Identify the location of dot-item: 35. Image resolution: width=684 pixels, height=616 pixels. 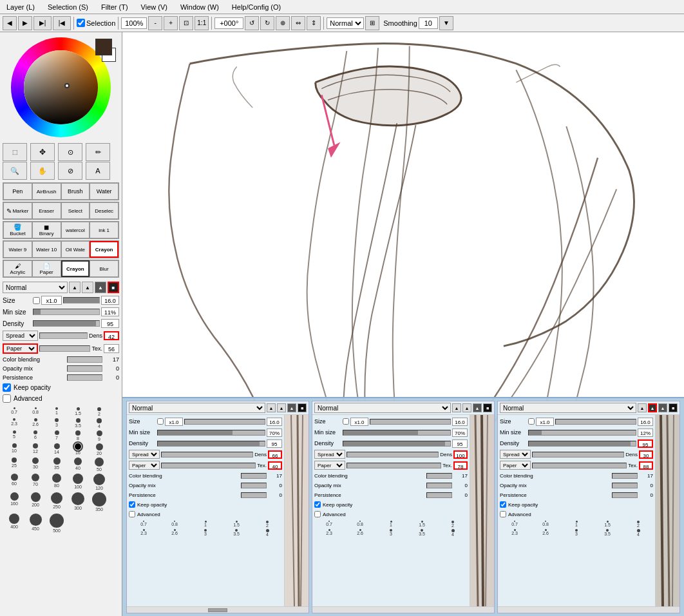
(57, 465).